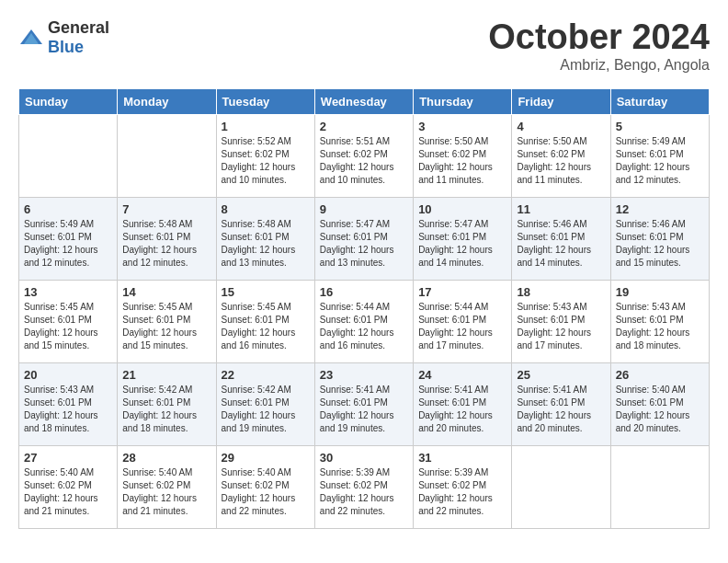 Image resolution: width=728 pixels, height=563 pixels. Describe the element at coordinates (266, 409) in the screenshot. I see `day-info: Sunrise: 5:42 AMSunset: 6:01 PMDaylight:…` at that location.